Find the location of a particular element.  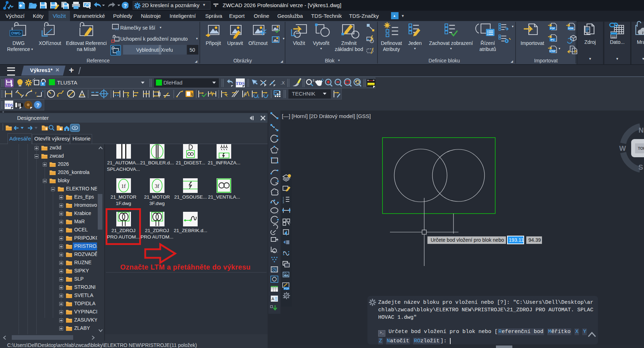

svg-text: M¹ is located at coordinates (276, 92).